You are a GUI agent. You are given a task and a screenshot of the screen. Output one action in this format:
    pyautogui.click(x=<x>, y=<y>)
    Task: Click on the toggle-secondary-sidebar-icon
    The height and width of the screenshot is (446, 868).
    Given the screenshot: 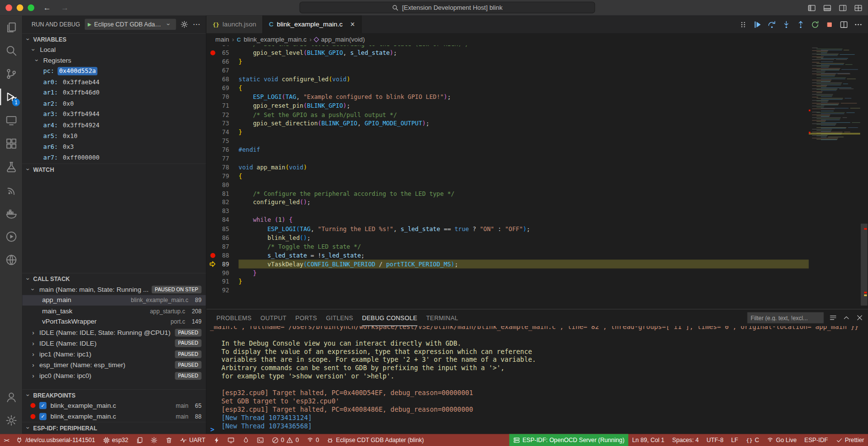 What is the action you would take?
    pyautogui.click(x=843, y=8)
    